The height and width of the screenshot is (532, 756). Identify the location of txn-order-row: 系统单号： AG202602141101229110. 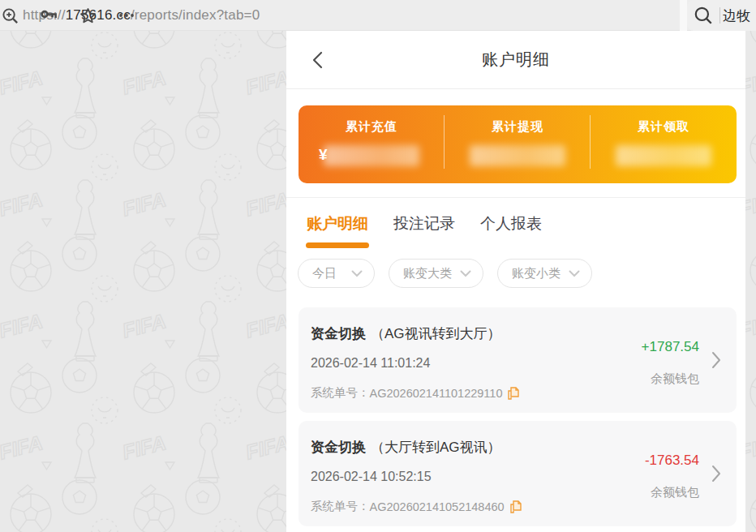
(415, 393).